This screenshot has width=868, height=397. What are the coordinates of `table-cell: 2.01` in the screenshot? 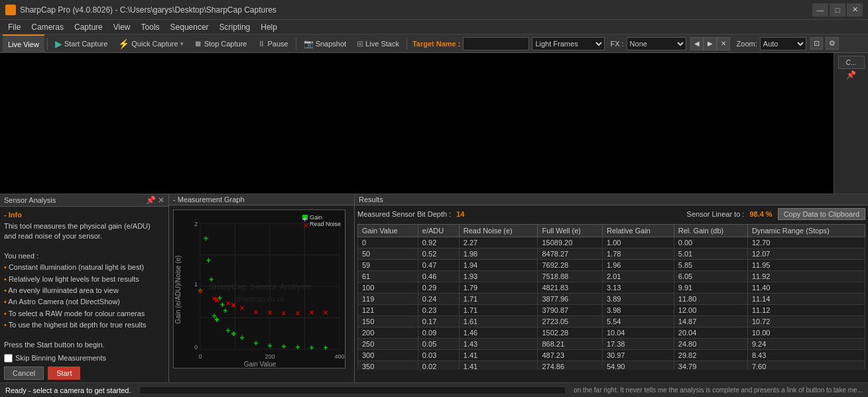 It's located at (638, 277).